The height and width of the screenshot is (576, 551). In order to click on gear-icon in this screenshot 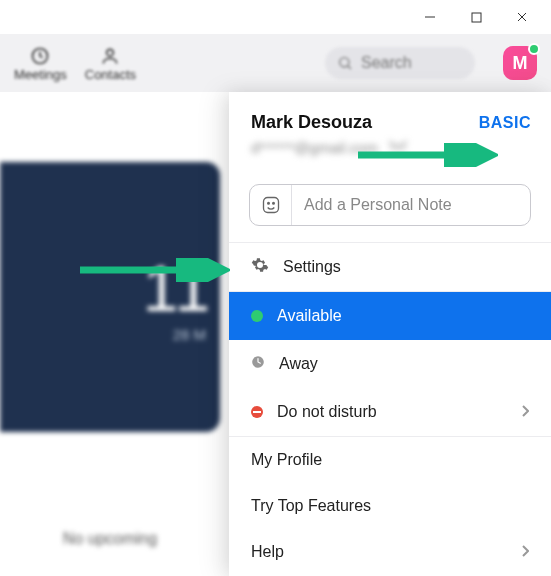, I will do `click(260, 267)`.